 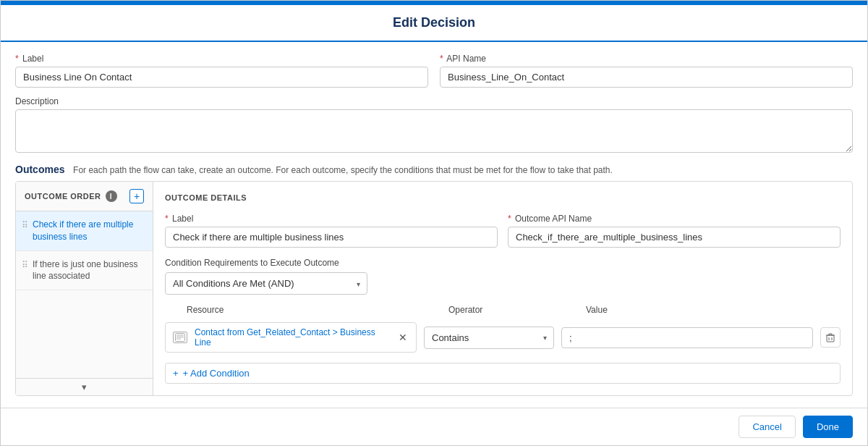 What do you see at coordinates (509, 219) in the screenshot?
I see `outcome-api-required: *` at bounding box center [509, 219].